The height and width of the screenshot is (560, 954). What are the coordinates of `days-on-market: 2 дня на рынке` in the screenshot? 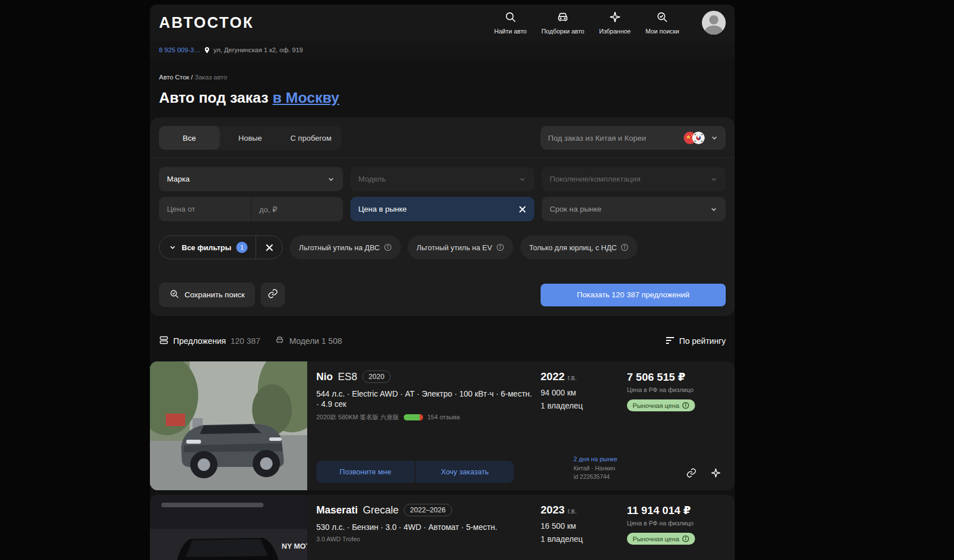 It's located at (595, 460).